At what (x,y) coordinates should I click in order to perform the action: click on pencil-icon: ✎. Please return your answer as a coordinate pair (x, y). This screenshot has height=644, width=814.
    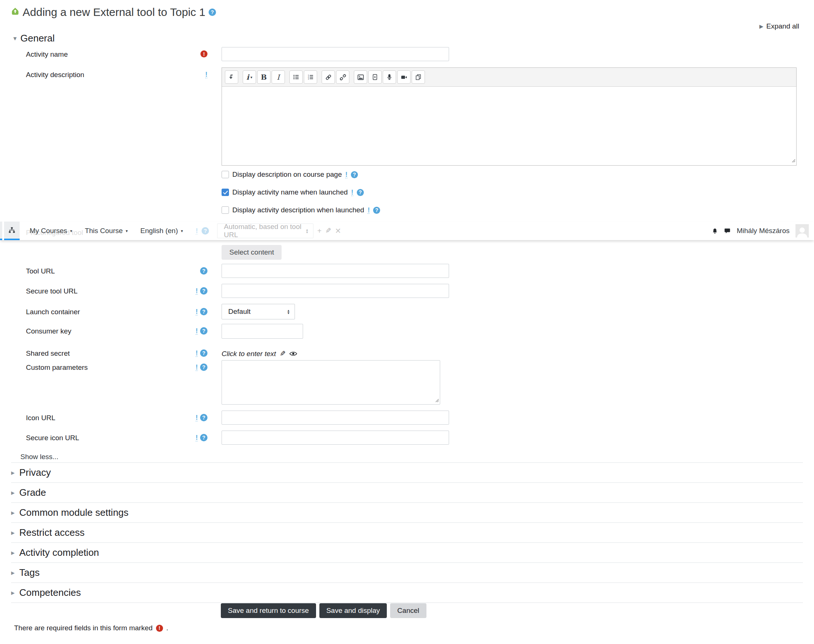
    Looking at the image, I should click on (283, 354).